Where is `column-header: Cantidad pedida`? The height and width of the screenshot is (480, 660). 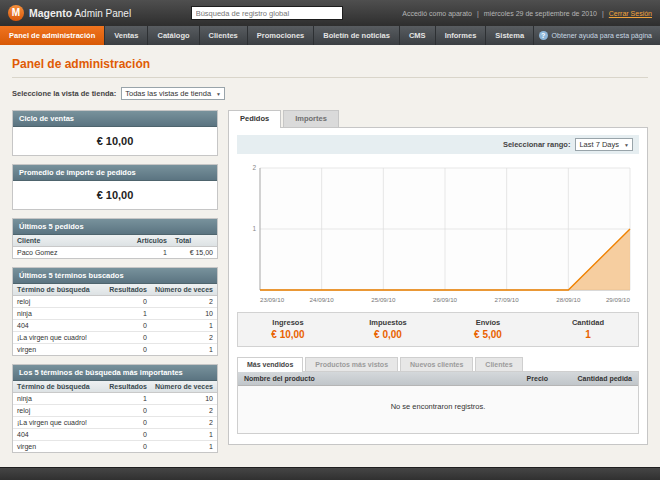
column-header: Cantidad pedida is located at coordinates (596, 379).